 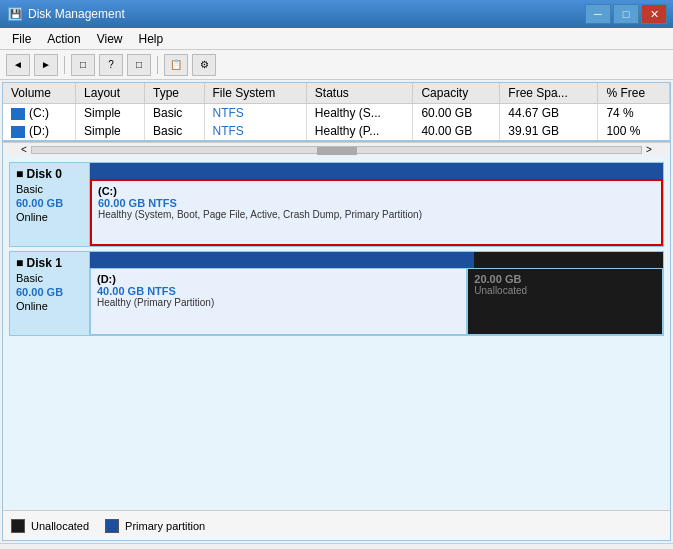 What do you see at coordinates (456, 114) in the screenshot?
I see `cell-capacity: 60.00 GB` at bounding box center [456, 114].